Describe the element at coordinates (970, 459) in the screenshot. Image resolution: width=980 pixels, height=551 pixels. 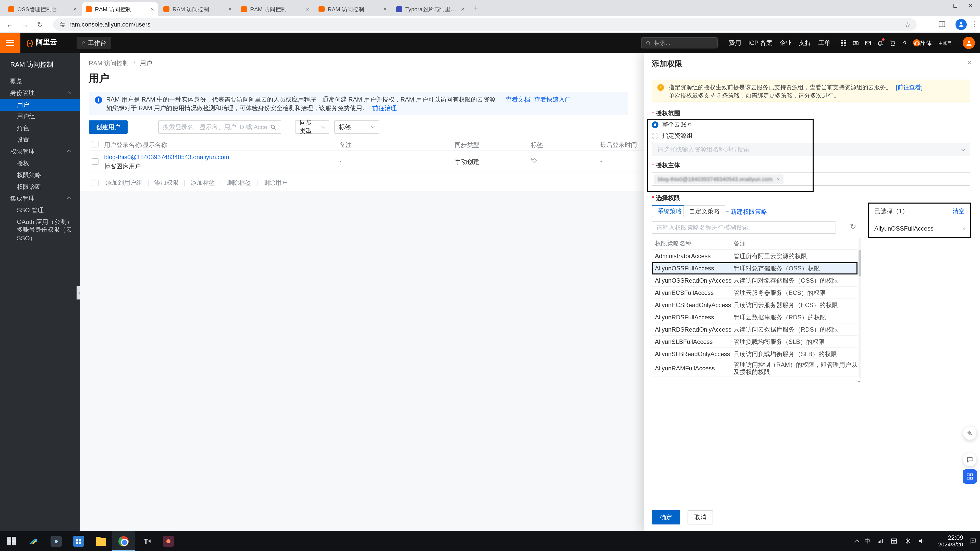
I see `chat-support-button` at that location.